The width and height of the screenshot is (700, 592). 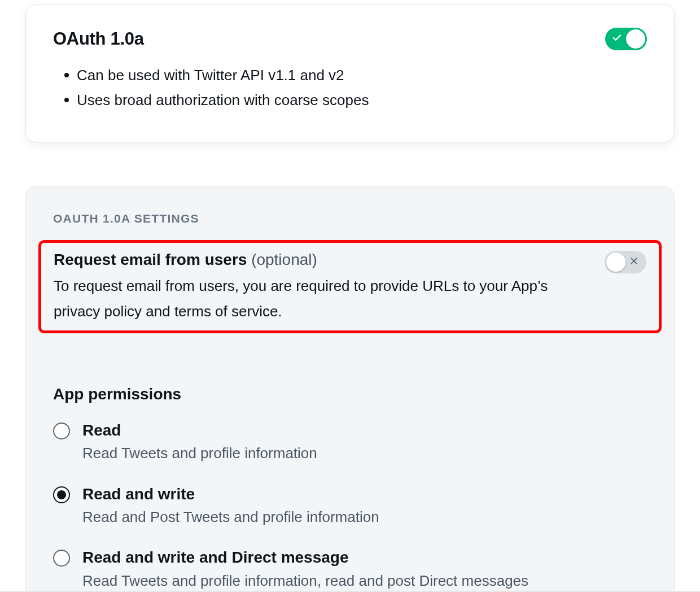 What do you see at coordinates (200, 430) in the screenshot?
I see `permission-label: Read` at bounding box center [200, 430].